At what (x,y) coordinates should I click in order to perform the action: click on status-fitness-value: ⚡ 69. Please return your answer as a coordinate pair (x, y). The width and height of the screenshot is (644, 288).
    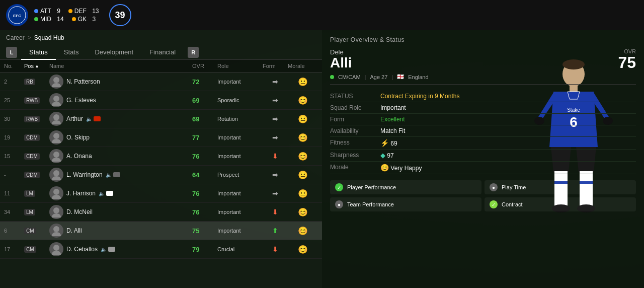
    Looking at the image, I should click on (508, 143).